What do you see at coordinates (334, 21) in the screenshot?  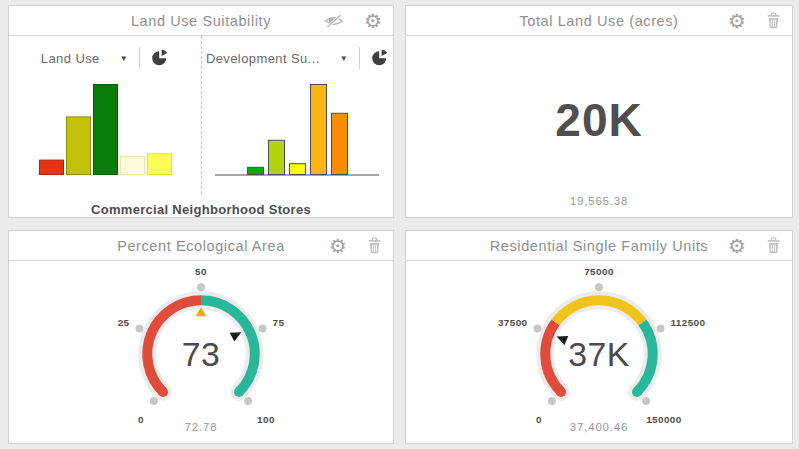 I see `visibility-off-icon` at bounding box center [334, 21].